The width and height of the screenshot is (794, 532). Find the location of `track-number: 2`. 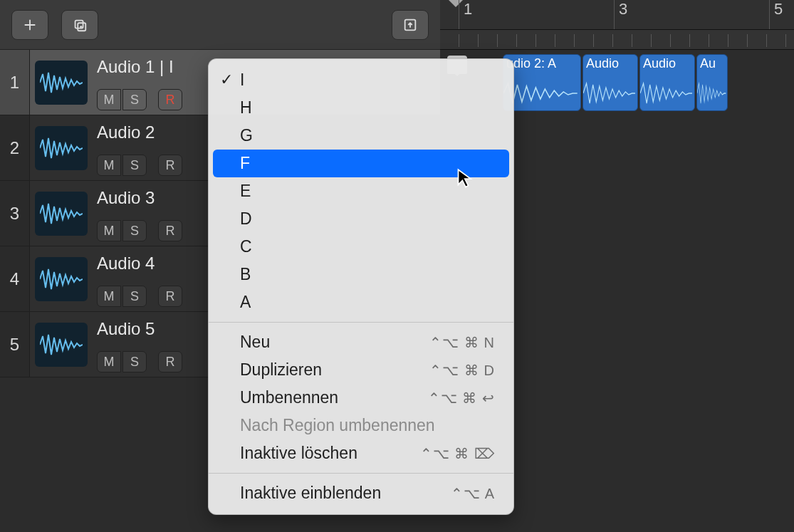

track-number: 2 is located at coordinates (15, 148).